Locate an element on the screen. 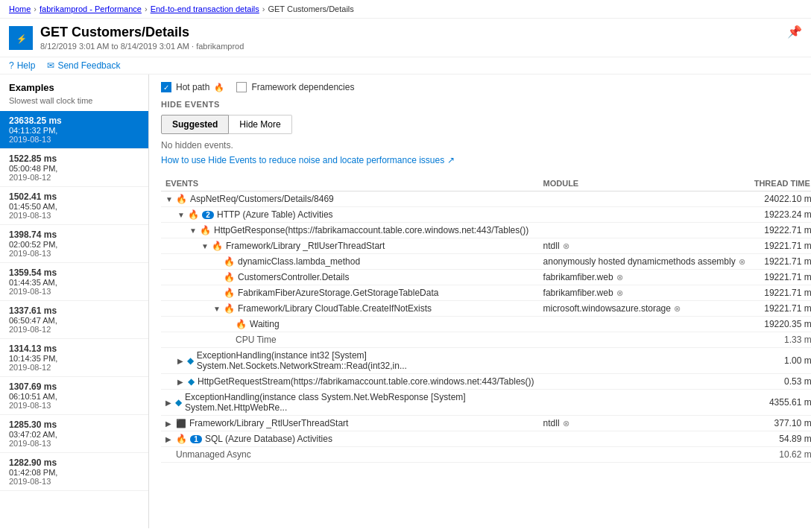 The width and height of the screenshot is (811, 532). breadcrumb-home: Home is located at coordinates (19, 9).